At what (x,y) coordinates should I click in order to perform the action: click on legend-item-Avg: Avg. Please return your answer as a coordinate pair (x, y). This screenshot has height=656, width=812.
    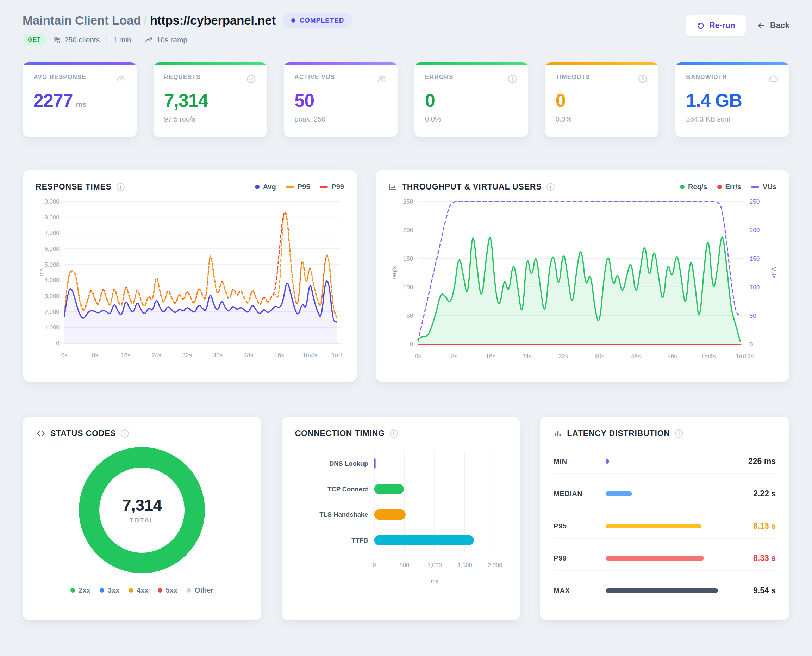
    Looking at the image, I should click on (266, 187).